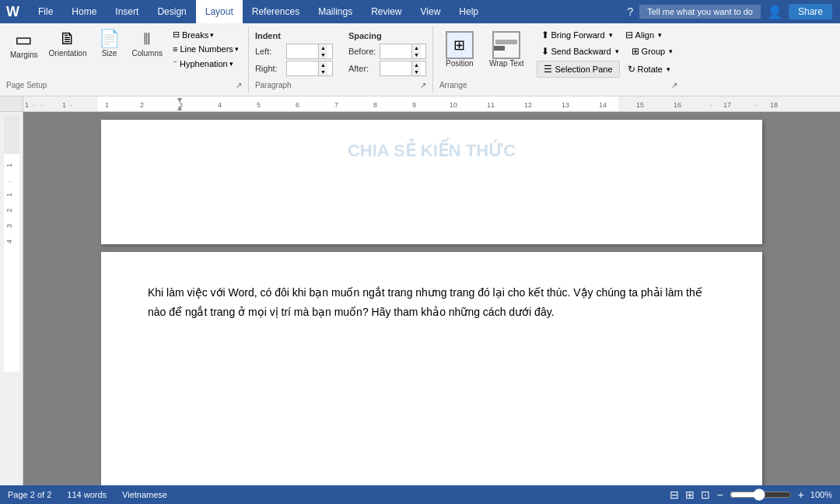 The image size is (840, 504). Describe the element at coordinates (705, 495) in the screenshot. I see `view-web-icon: ⊡` at that location.